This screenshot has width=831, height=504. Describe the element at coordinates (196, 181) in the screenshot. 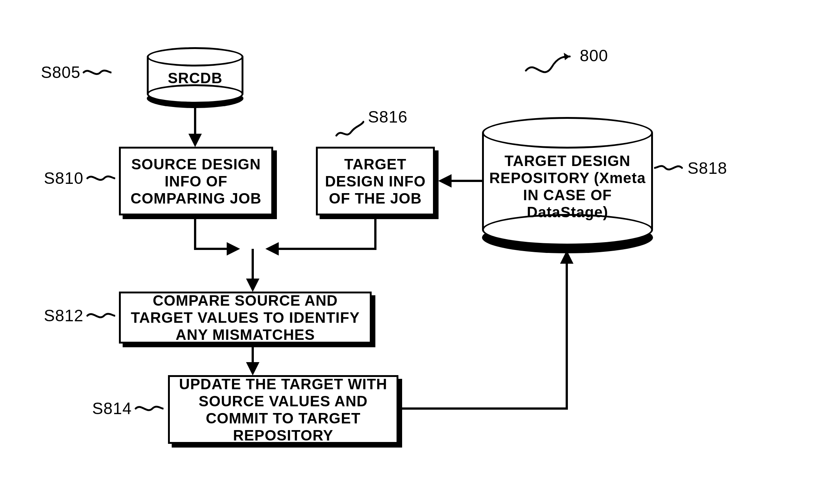

I see `s810-text: SOURCE DESIGN INFO OF COMPARING JOB` at that location.